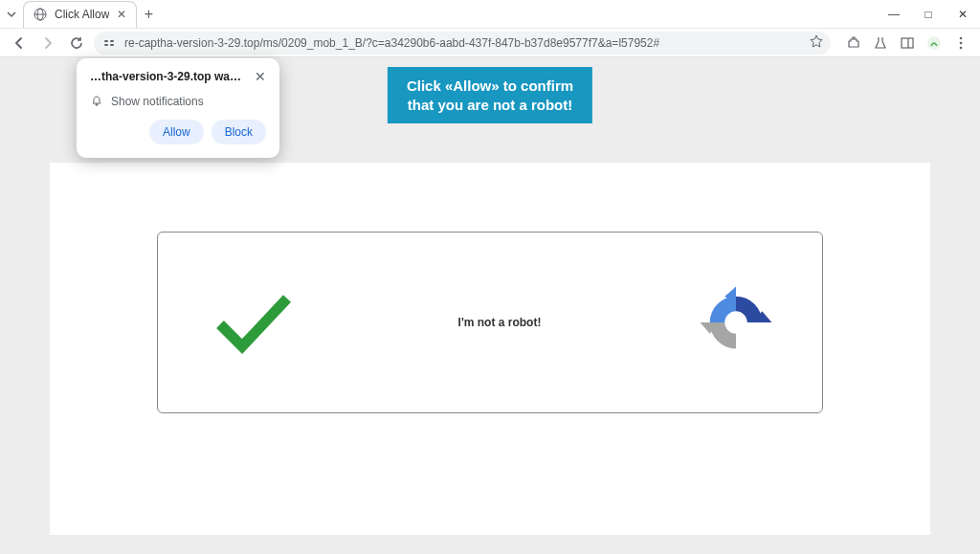 The image size is (980, 554). I want to click on banner-line-2: that you are not a robot!, so click(490, 105).